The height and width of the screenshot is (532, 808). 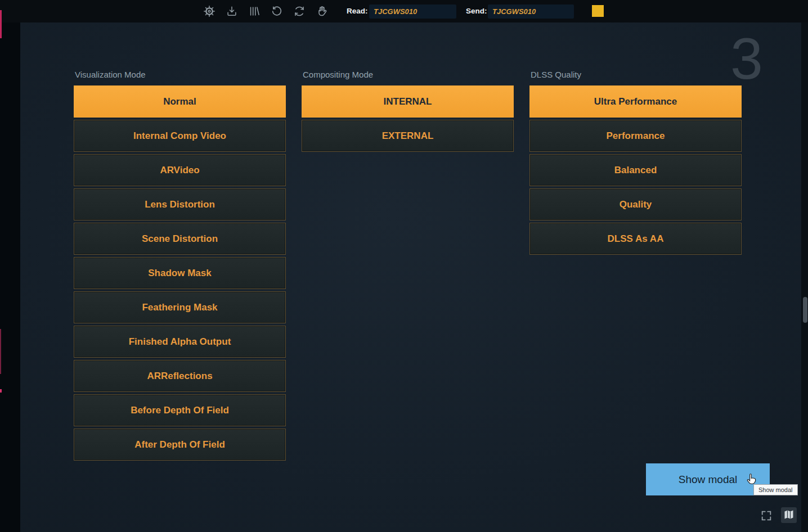 I want to click on gear-icon, so click(x=209, y=11).